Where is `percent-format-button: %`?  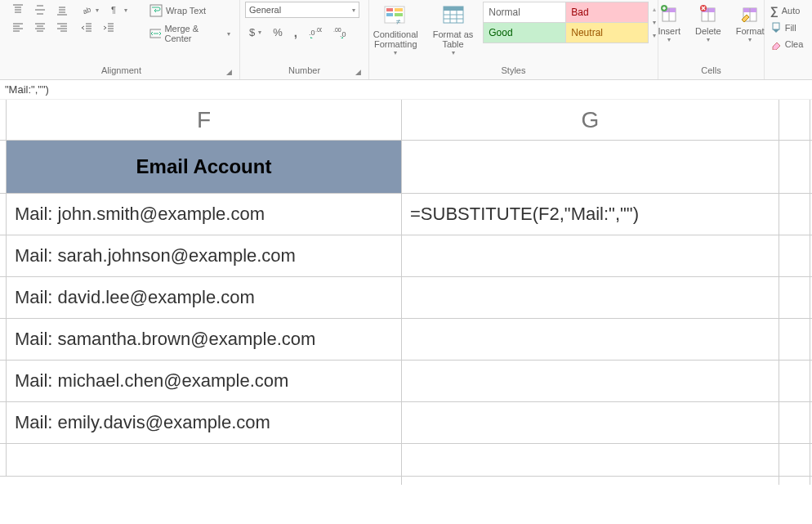
percent-format-button: % is located at coordinates (278, 33).